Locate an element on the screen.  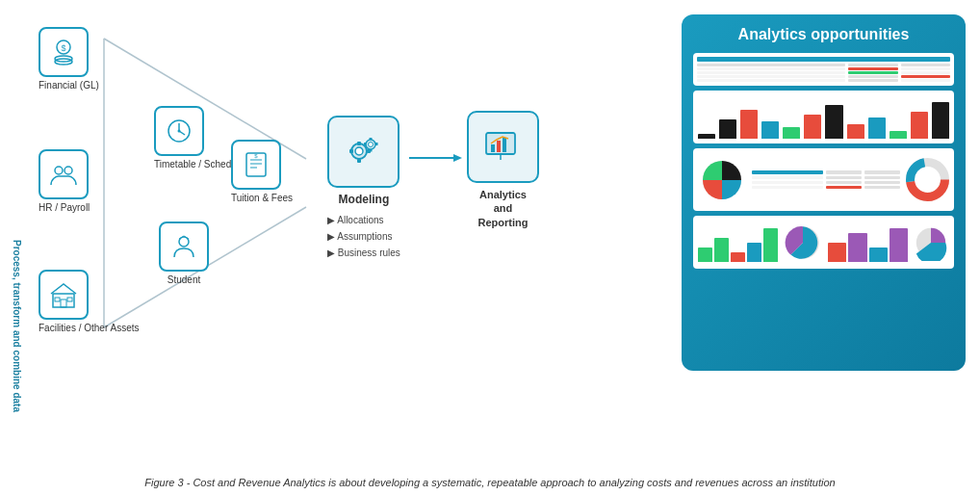
timetable-icon-box is located at coordinates (179, 131).